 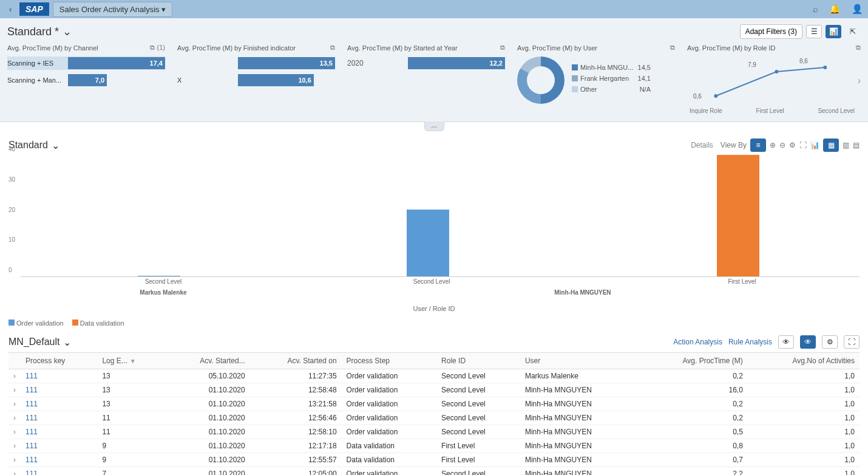 I want to click on table-row: ›1111101.10.202012:58:10Order validation…, so click(x=434, y=432).